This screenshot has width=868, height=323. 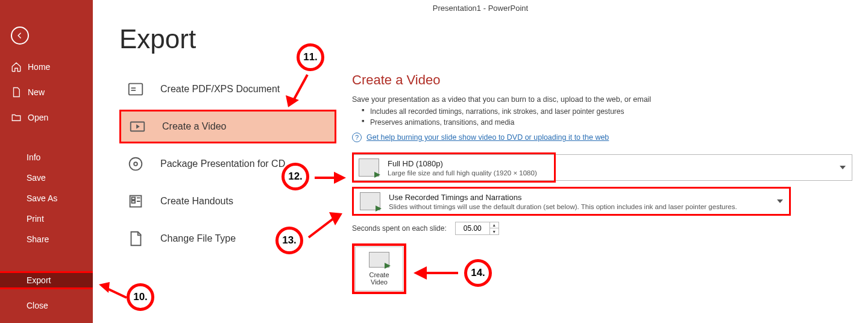 I want to click on seconds-spinner: ▲ ▼, so click(x=477, y=228).